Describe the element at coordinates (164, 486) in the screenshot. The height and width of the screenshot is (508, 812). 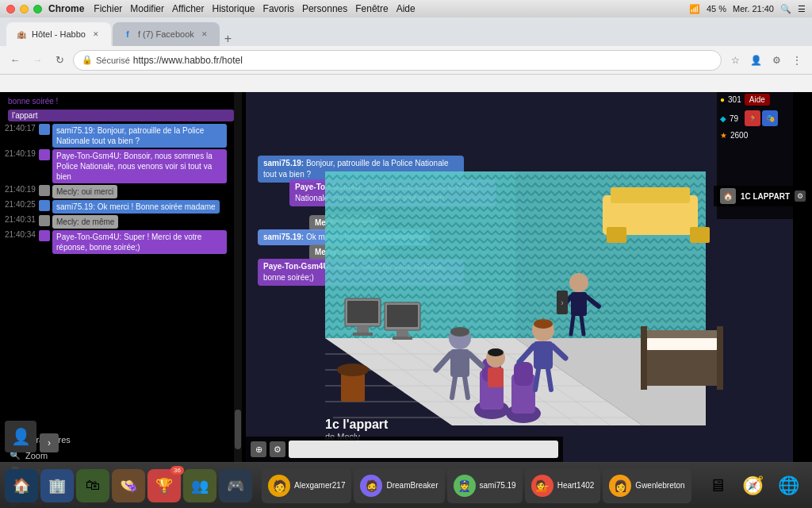
I see `dock-habbo-badge: 🏆 36` at that location.